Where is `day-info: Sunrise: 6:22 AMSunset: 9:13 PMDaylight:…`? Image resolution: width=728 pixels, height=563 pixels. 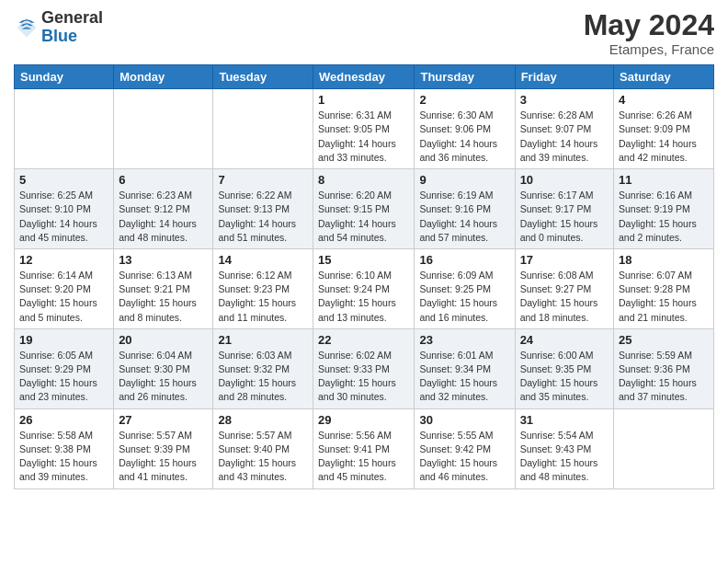
day-info: Sunrise: 6:22 AMSunset: 9:13 PMDaylight:… is located at coordinates (263, 217).